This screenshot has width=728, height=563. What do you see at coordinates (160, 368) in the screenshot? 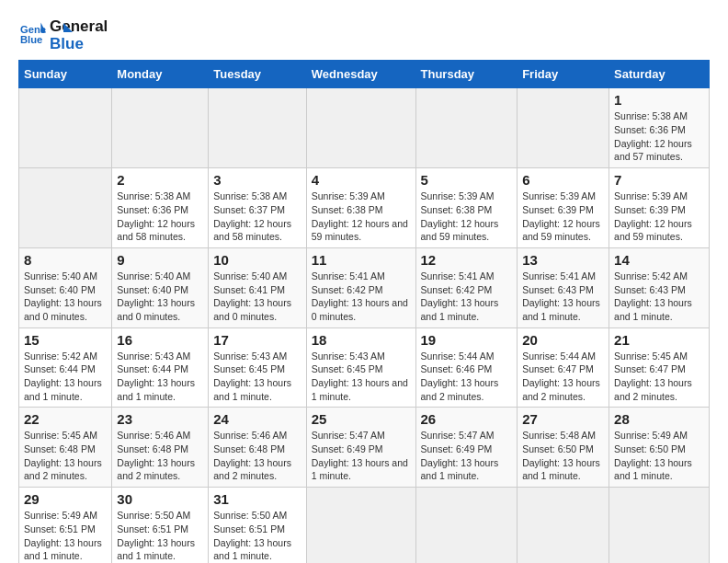
I see `table-row: 16Sunrise: 5:43 AM Sunset: 6:44 PM Dayli…` at bounding box center [160, 368].